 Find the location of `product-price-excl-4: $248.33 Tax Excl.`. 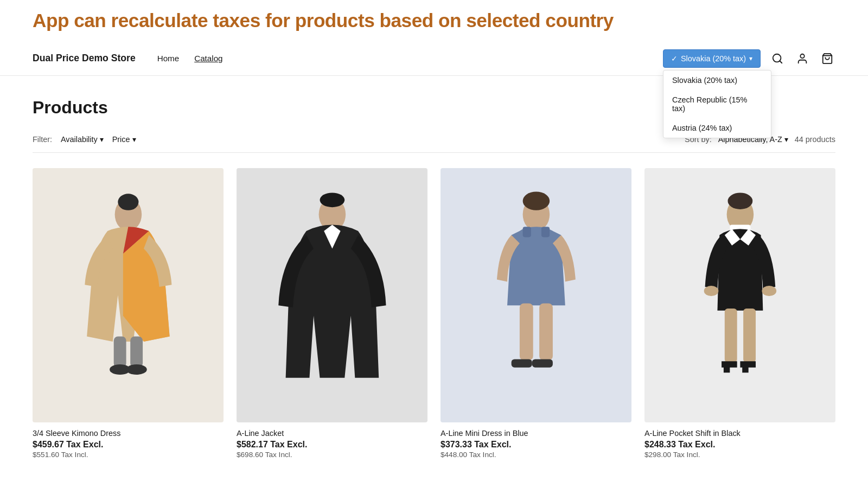

product-price-excl-4: $248.33 Tax Excl. is located at coordinates (740, 445).